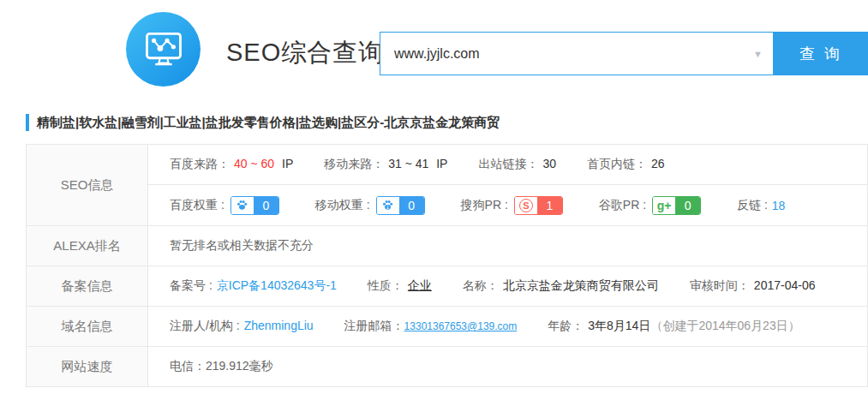  I want to click on baidu-mobile-paw-icon, so click(388, 206).